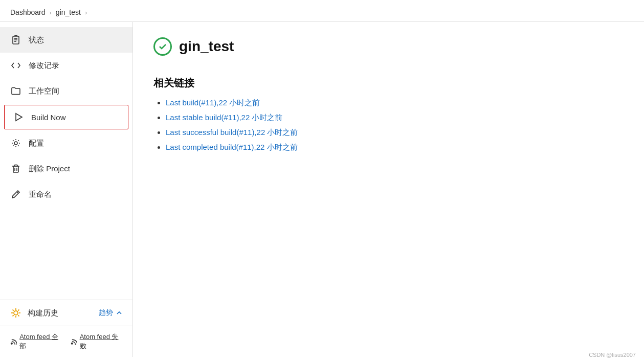  I want to click on sidebar-label-rename: 重命名, so click(40, 194).